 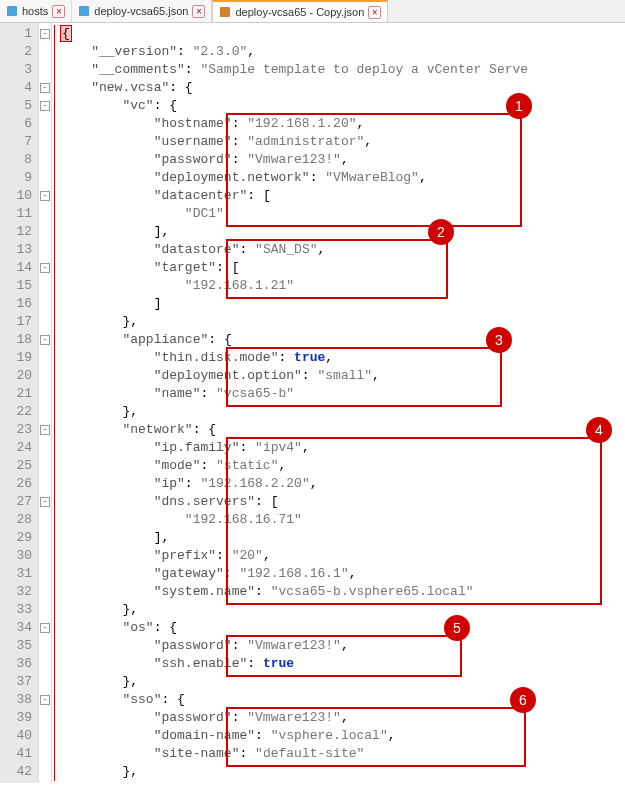 I want to click on torn-edge, so click(x=312, y=795).